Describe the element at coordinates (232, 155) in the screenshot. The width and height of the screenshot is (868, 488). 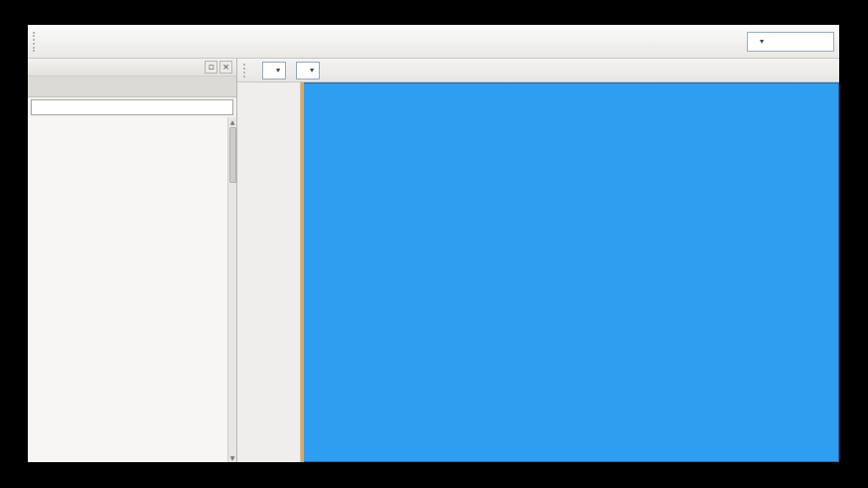
I see `scroll-thumb` at that location.